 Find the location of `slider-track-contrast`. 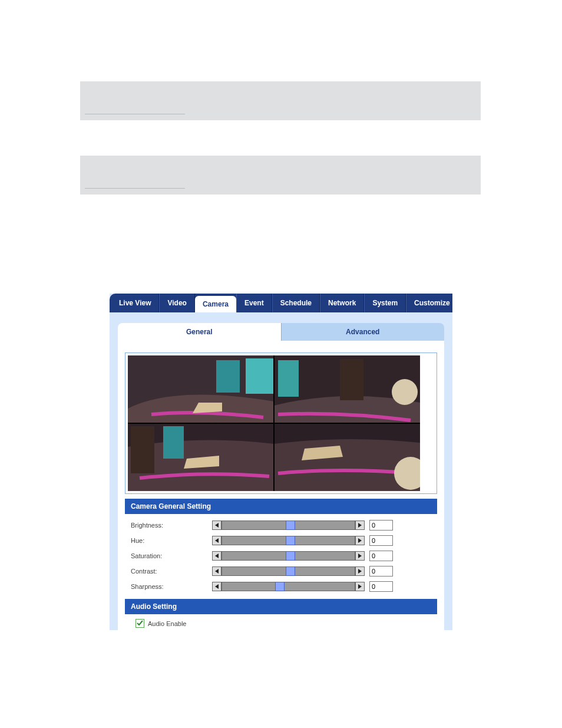

slider-track-contrast is located at coordinates (289, 571).